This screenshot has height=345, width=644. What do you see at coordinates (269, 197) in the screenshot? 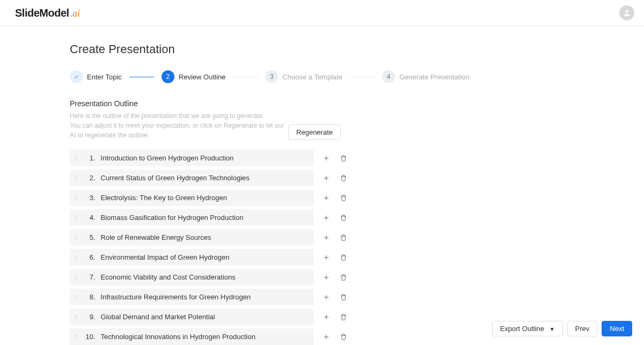
I see `outline-row: ::3.Electrolysis: The Key to Green Hydro…` at bounding box center [269, 197].